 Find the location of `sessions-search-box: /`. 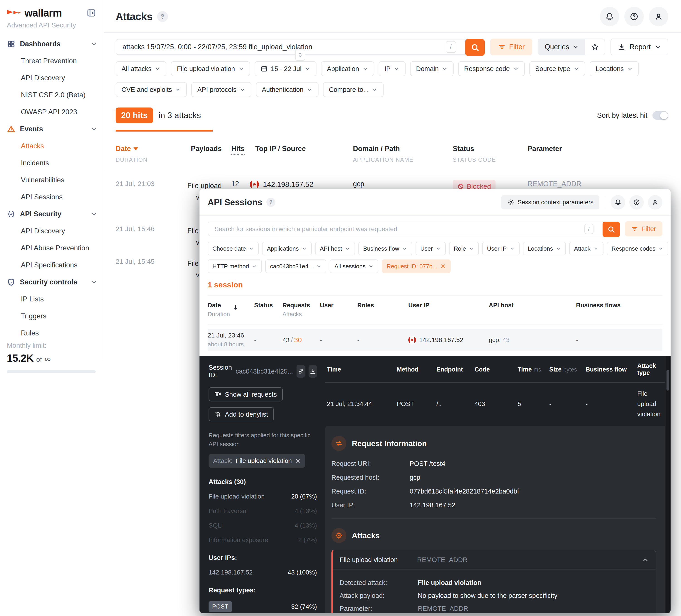

sessions-search-box: / is located at coordinates (414, 229).